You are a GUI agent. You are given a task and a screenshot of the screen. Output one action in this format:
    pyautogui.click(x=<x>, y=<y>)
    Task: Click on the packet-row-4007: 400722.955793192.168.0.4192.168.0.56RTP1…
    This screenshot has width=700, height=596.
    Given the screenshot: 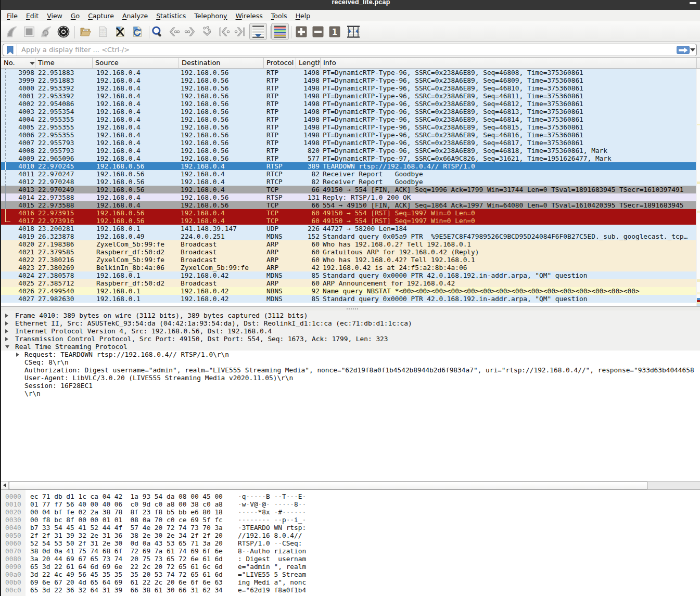 What is the action you would take?
    pyautogui.click(x=349, y=142)
    